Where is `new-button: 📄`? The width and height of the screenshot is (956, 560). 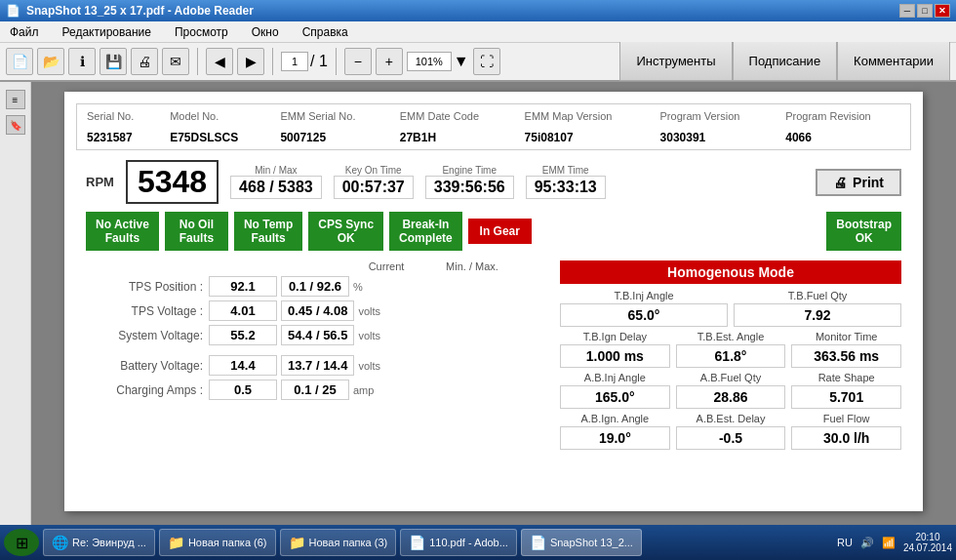 new-button: 📄 is located at coordinates (20, 61).